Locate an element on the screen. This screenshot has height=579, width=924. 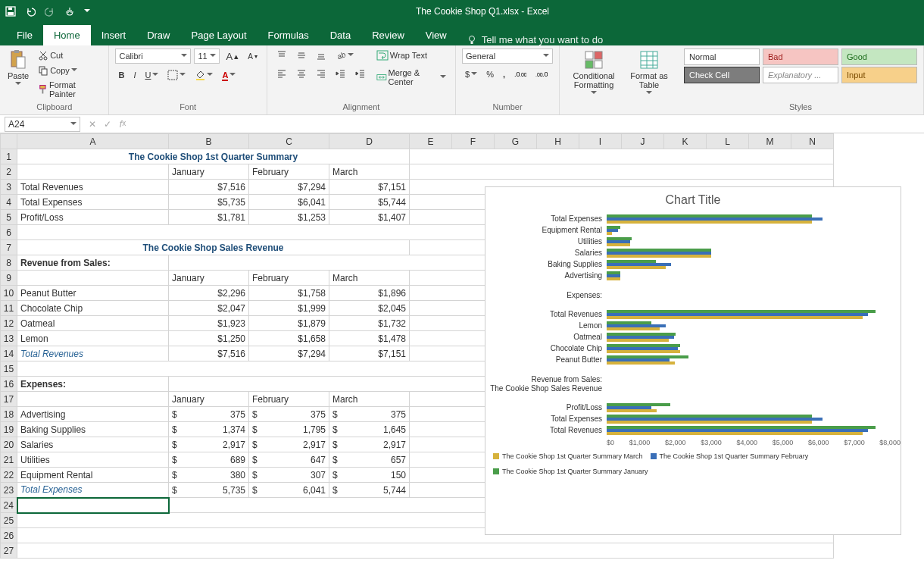
merge-center-button: Merge & Center is located at coordinates (411, 77).